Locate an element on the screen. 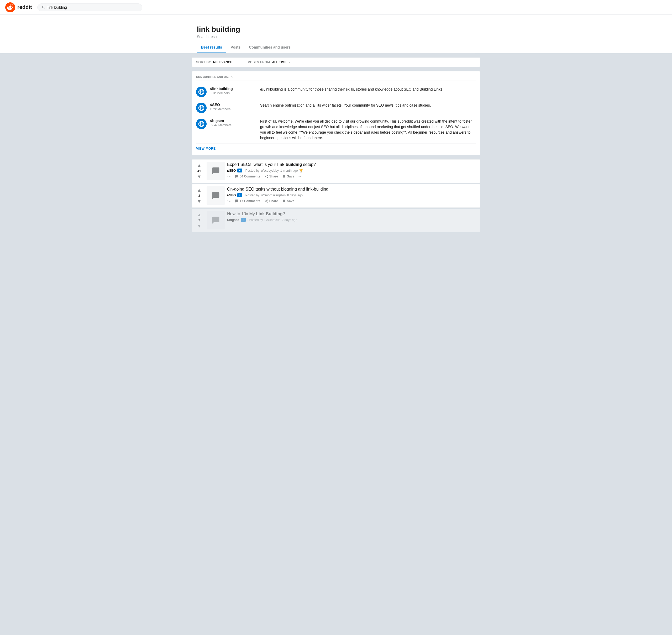  search-bar is located at coordinates (90, 7).